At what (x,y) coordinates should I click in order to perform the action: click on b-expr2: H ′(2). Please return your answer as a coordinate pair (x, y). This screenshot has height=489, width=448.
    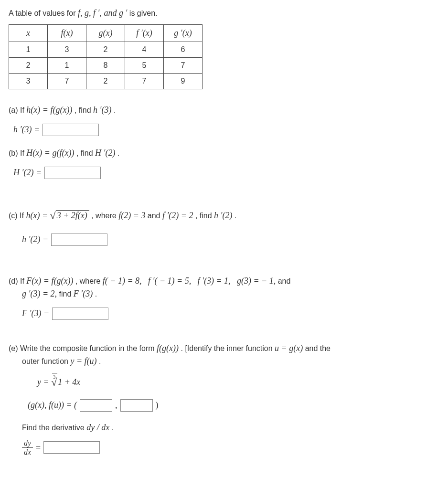
    Looking at the image, I should click on (105, 153).